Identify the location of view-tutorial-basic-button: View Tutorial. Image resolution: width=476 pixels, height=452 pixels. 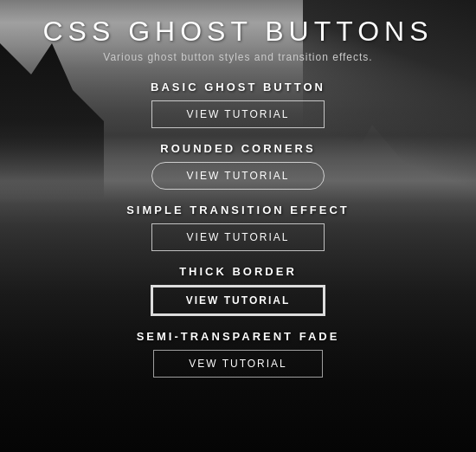
(239, 114).